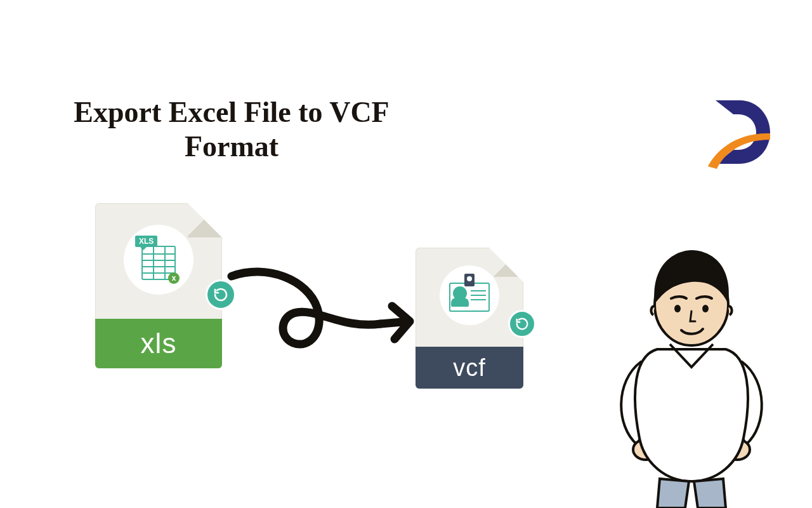 Image resolution: width=812 pixels, height=508 pixels. Describe the element at coordinates (174, 278) in the screenshot. I see `x-mark: x` at that location.